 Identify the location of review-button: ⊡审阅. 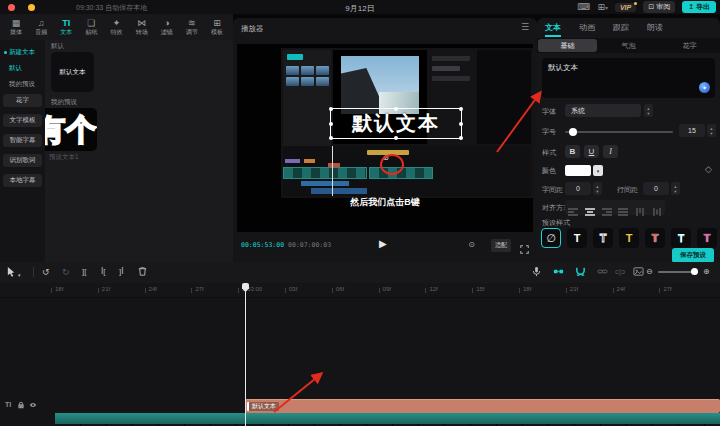
(659, 7).